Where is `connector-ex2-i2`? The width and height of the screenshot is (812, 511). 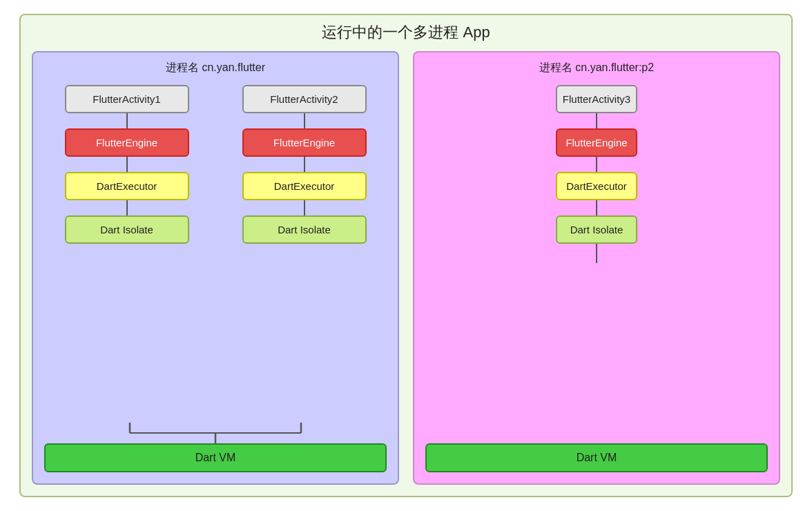 connector-ex2-i2 is located at coordinates (304, 208).